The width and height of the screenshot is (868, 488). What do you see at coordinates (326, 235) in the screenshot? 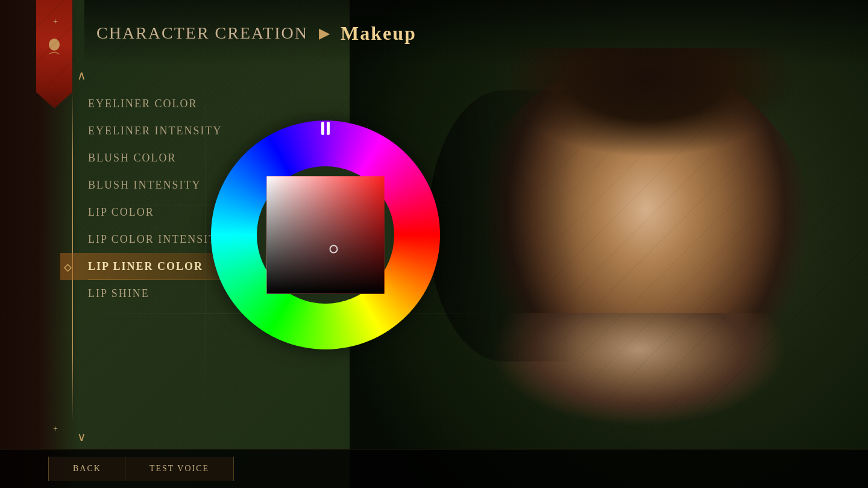
I see `saturation-black-overlay` at bounding box center [326, 235].